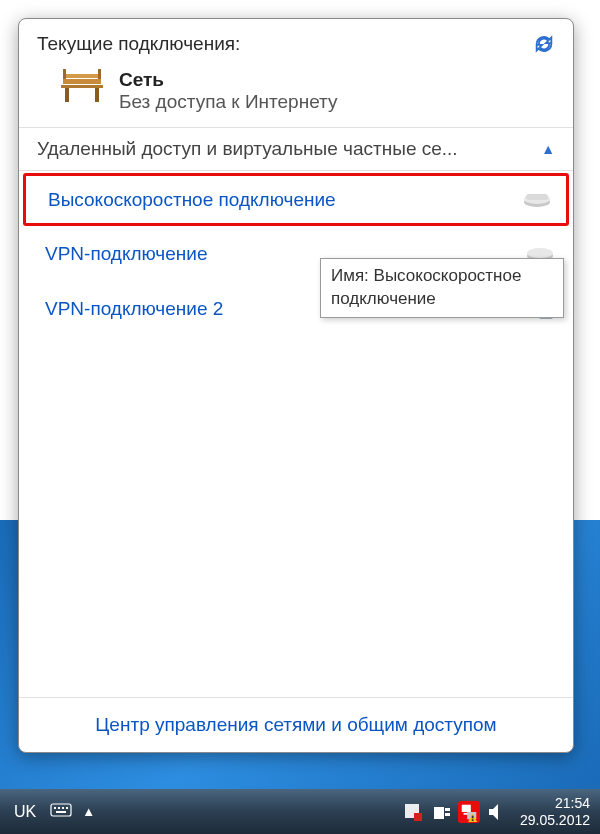 Image resolution: width=600 pixels, height=834 pixels. I want to click on system-tray: 21:54 29.05.2012, so click(496, 812).